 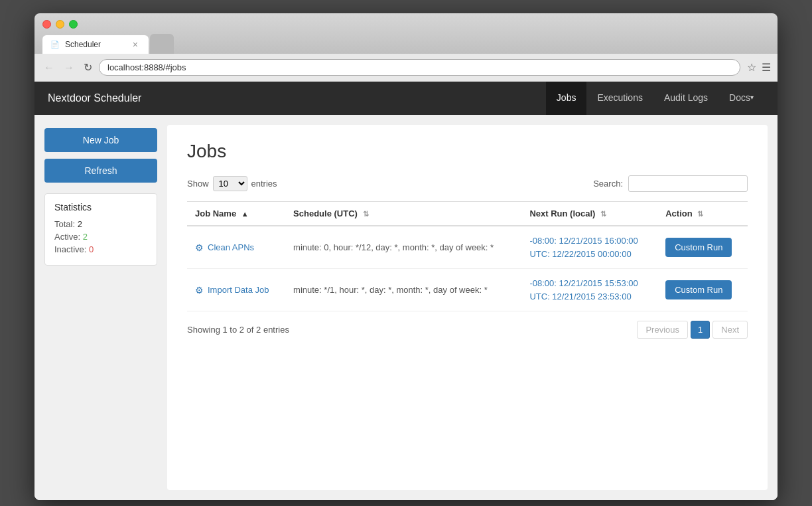 I want to click on next-run-local-1: -08:00: 12/21/2015 16:00:00 UTC: 12/22/2…, so click(x=589, y=247).